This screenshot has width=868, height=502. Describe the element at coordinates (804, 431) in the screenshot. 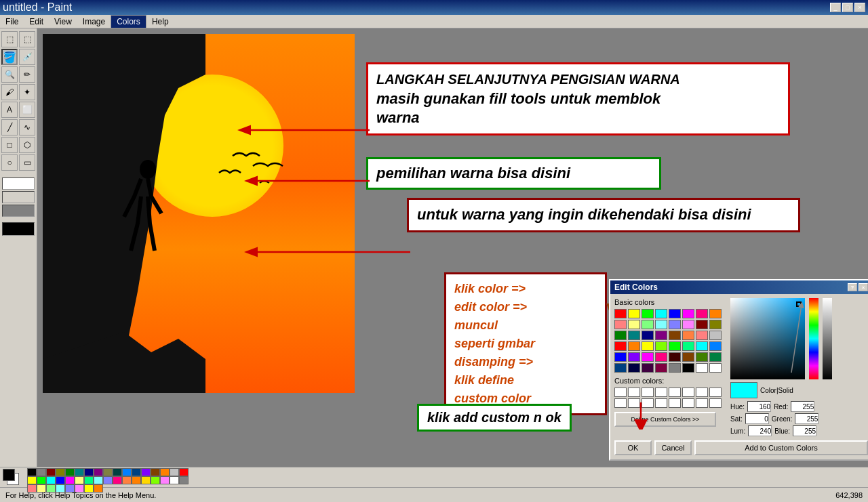

I see `blue-input` at that location.